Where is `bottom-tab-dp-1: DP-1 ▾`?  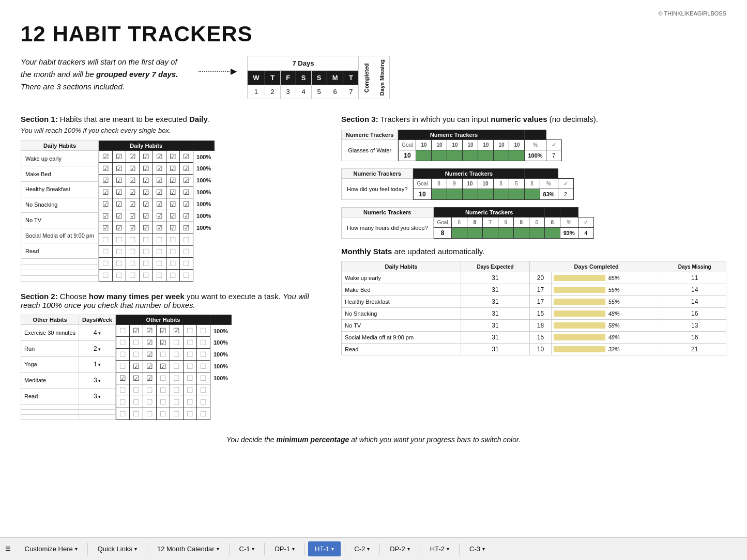
bottom-tab-dp-1: DP-1 ▾ is located at coordinates (284, 549).